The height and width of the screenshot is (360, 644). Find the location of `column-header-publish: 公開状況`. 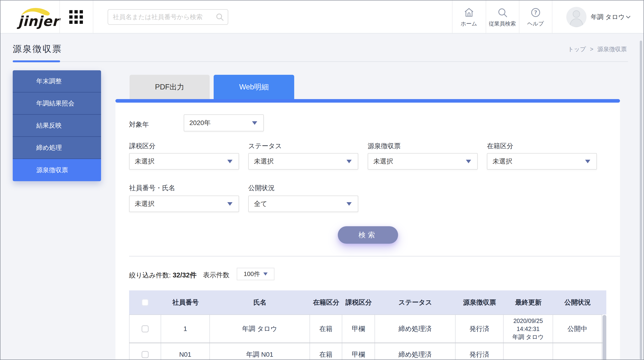

column-header-publish: 公開状況 is located at coordinates (578, 302).